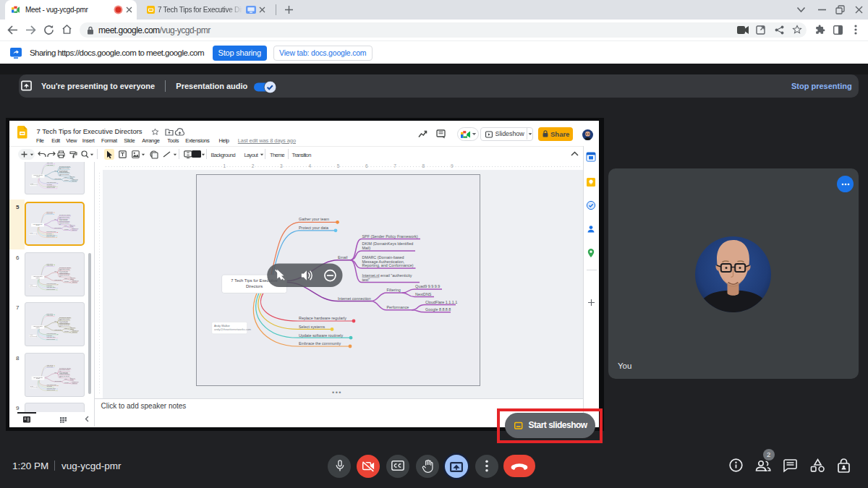 The height and width of the screenshot is (488, 868). I want to click on svg-text: 2, so click(253, 166).